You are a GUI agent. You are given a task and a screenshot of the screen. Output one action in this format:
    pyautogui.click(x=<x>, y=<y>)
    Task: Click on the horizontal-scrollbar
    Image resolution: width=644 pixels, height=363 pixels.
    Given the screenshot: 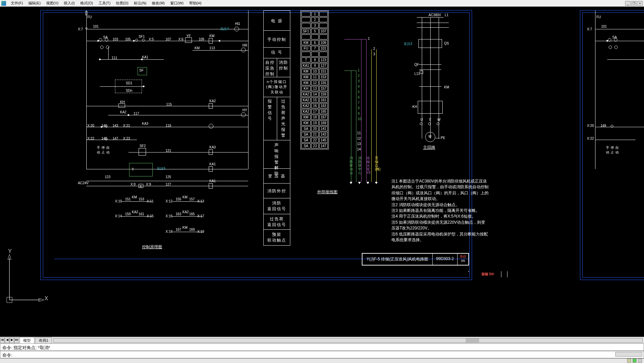 What is the action you would take?
    pyautogui.click(x=348, y=340)
    